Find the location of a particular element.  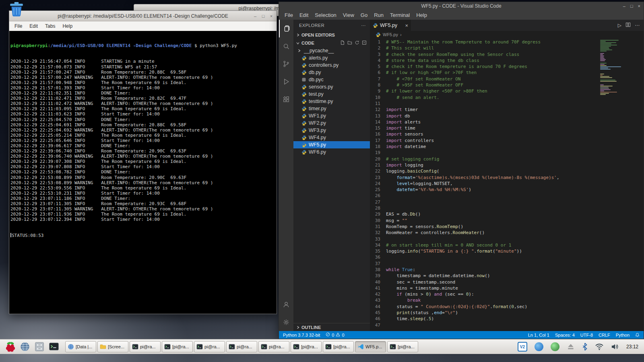

cursor-position: Ln 1, Col 1 is located at coordinates (539, 335).